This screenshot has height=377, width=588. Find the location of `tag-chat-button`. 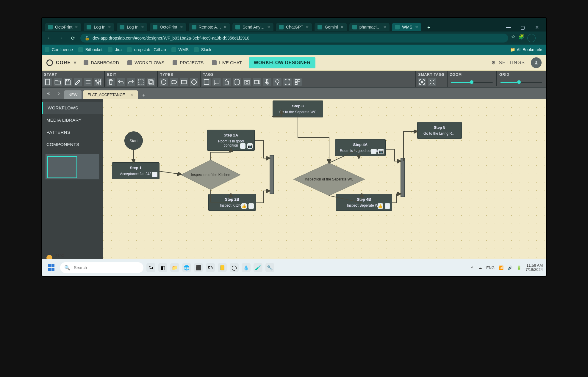

tag-chat-button is located at coordinates (217, 82).